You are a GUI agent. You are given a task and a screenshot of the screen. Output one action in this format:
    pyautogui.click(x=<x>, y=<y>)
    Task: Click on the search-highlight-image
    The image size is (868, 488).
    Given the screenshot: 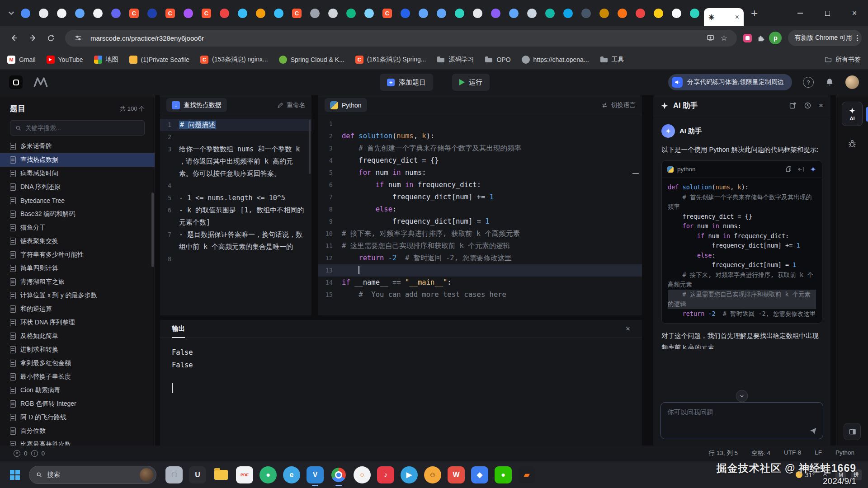 What is the action you would take?
    pyautogui.click(x=146, y=475)
    